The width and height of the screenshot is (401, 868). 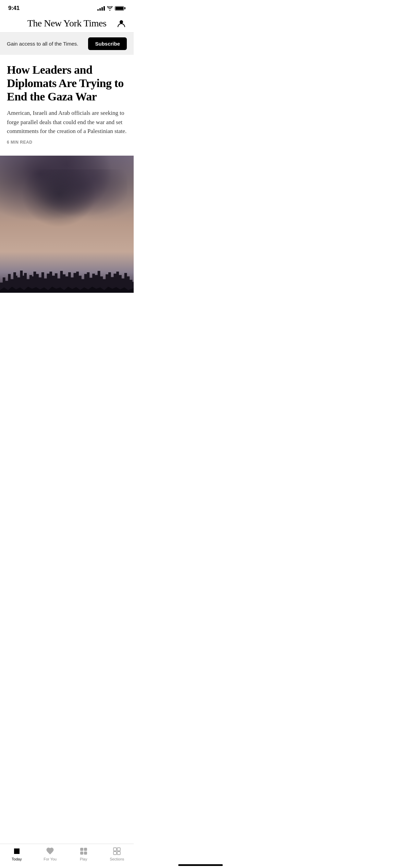 What do you see at coordinates (67, 224) in the screenshot?
I see `article-image` at bounding box center [67, 224].